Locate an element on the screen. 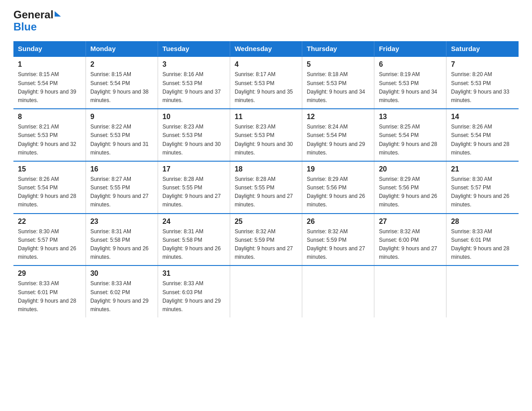 This screenshot has width=532, height=411. day-info: Sunrise: 8:26 AMSunset: 5:54 PMDaylight:… is located at coordinates (483, 140).